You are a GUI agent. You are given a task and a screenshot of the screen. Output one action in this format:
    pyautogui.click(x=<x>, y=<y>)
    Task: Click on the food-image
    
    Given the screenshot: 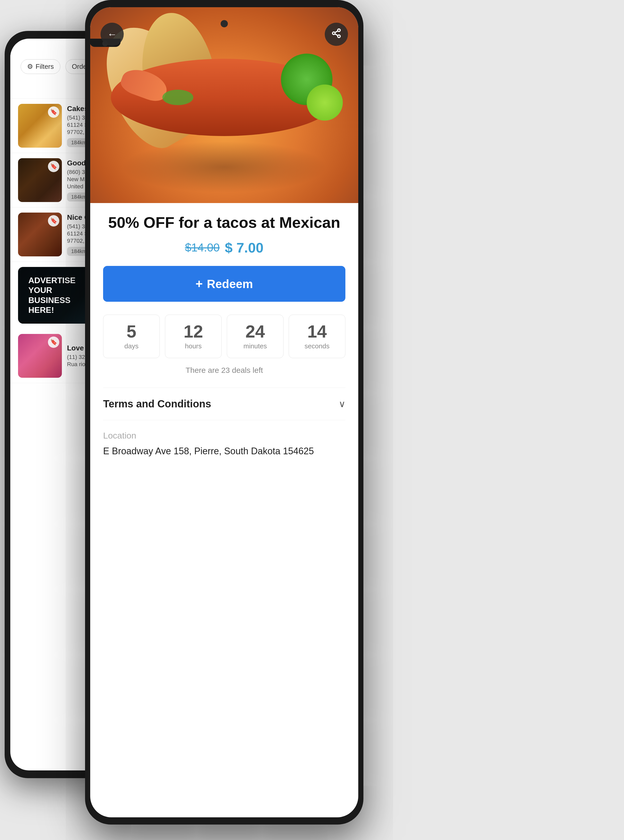 What is the action you would take?
    pyautogui.click(x=224, y=105)
    